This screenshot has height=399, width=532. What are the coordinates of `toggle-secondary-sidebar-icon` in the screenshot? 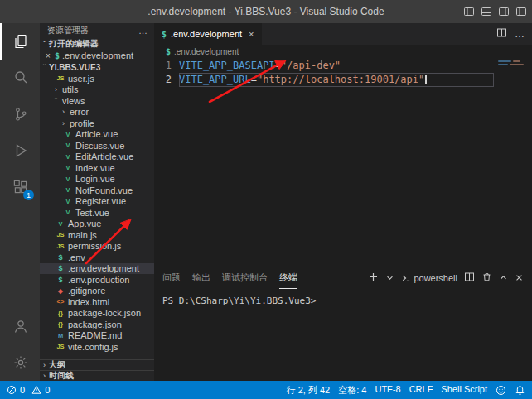 It's located at (504, 12).